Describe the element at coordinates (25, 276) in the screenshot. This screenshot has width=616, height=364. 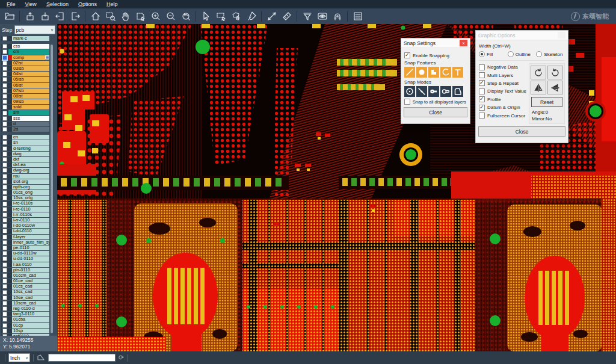
I see `layer-row-01ccm_cad: 01ccm_cad` at that location.